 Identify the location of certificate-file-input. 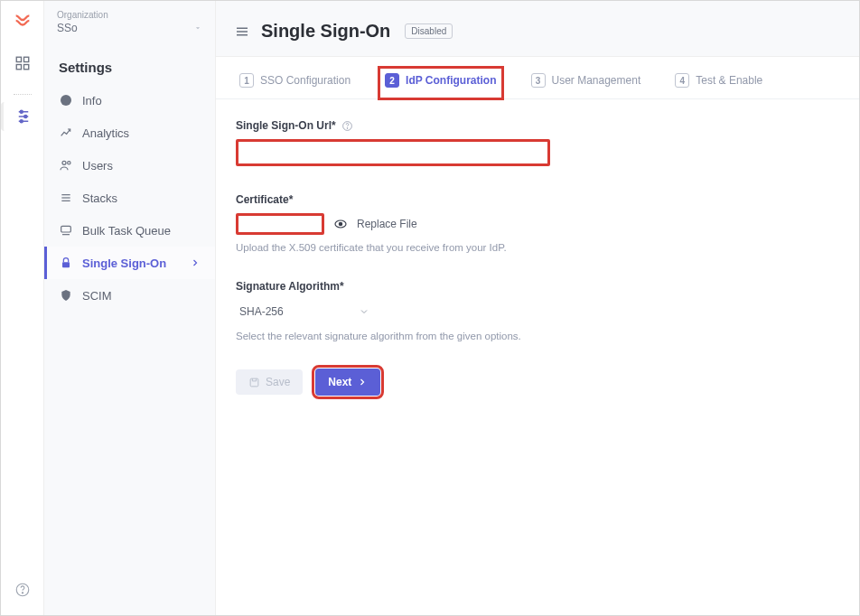
(280, 224).